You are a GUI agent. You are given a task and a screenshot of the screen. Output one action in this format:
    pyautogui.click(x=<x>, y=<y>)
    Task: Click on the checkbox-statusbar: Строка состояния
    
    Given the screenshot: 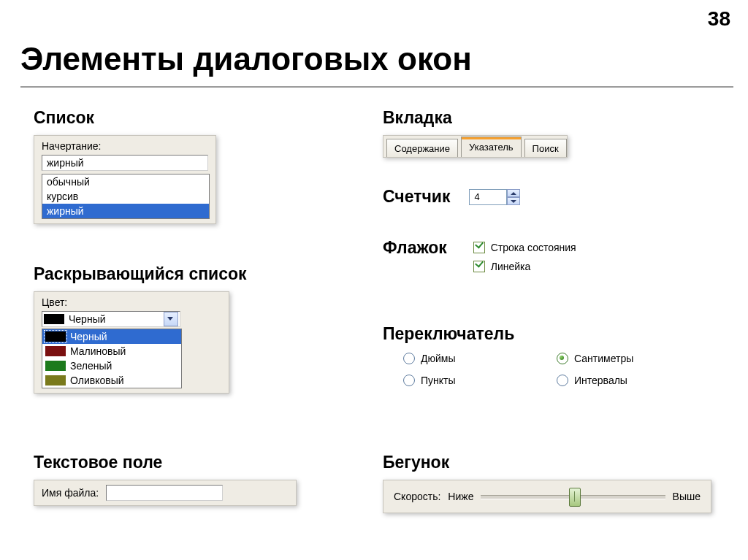 What is the action you would take?
    pyautogui.click(x=524, y=248)
    